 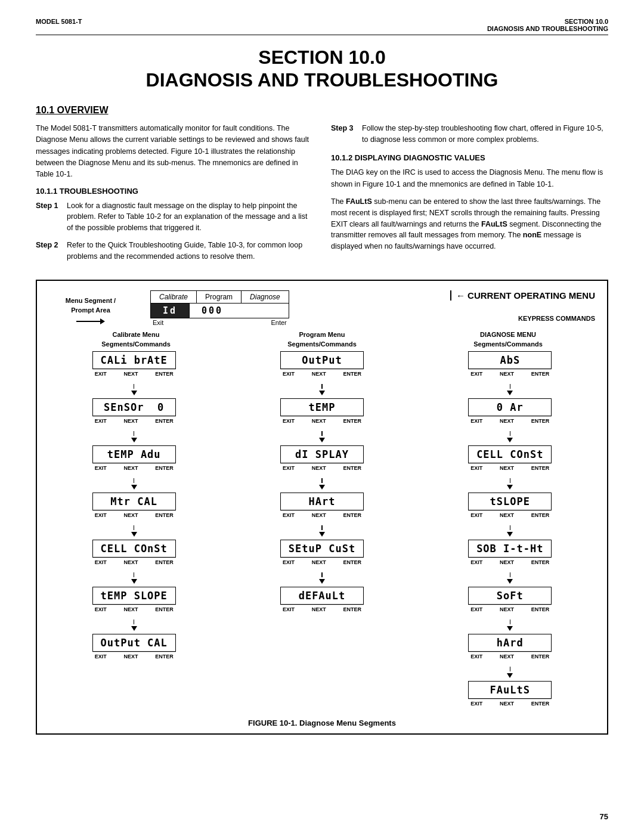 What do you see at coordinates (470, 134) in the screenshot?
I see `step-3: Step 3 Follow the step-by-step troublesh…` at bounding box center [470, 134].